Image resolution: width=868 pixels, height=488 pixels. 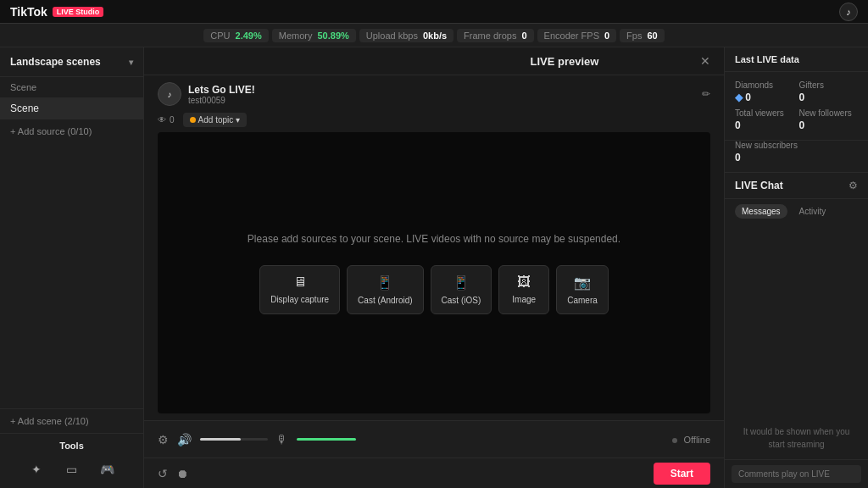 I want to click on refresh-icon: ↺, so click(x=163, y=474).